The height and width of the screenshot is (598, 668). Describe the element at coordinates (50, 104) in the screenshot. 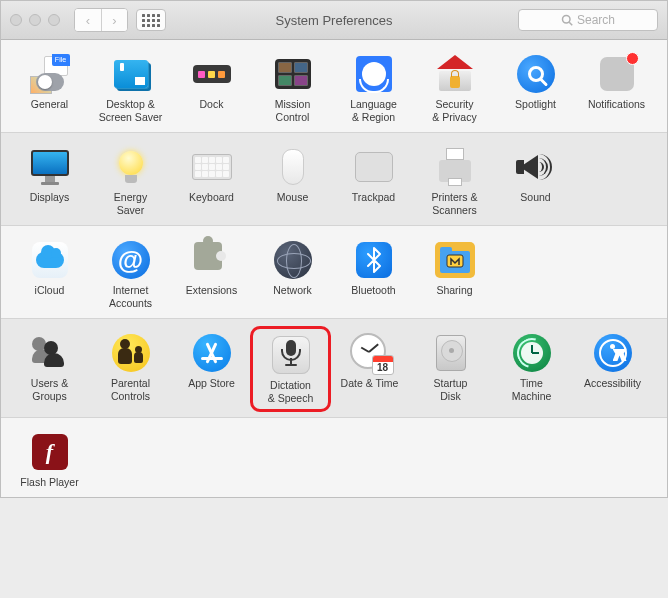

I see `pref-label: General` at that location.